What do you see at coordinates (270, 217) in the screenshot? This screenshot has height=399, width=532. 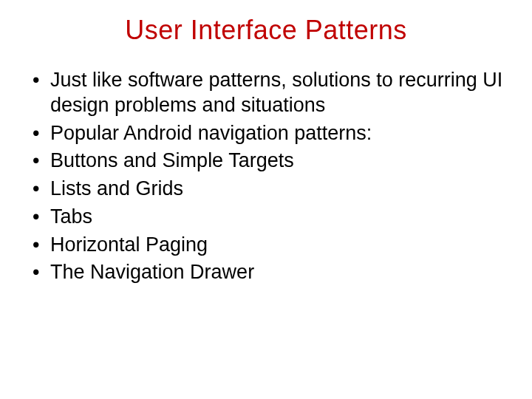 I see `bullet-item: Tabs` at bounding box center [270, 217].